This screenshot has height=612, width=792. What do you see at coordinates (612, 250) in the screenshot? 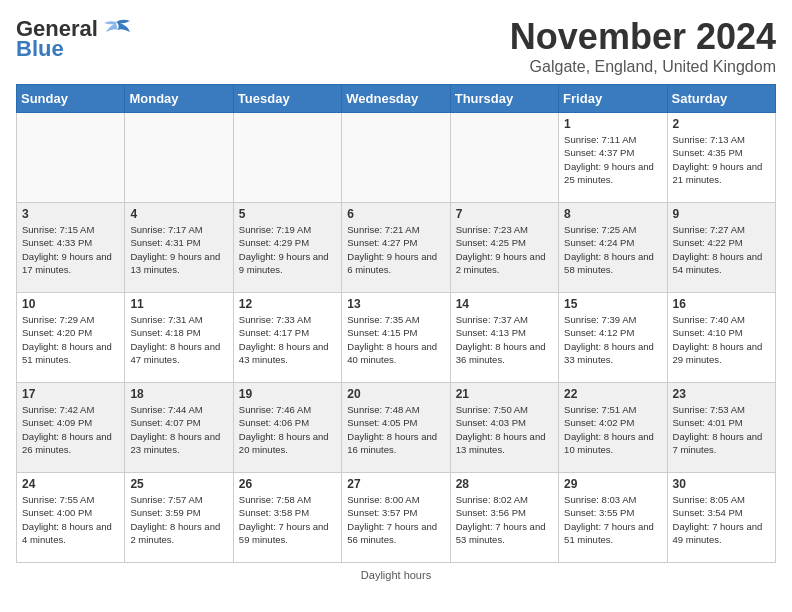
I see `day-info: Sunrise: 7:25 AM Sunset: 4:24 PM Dayligh…` at bounding box center [612, 250].